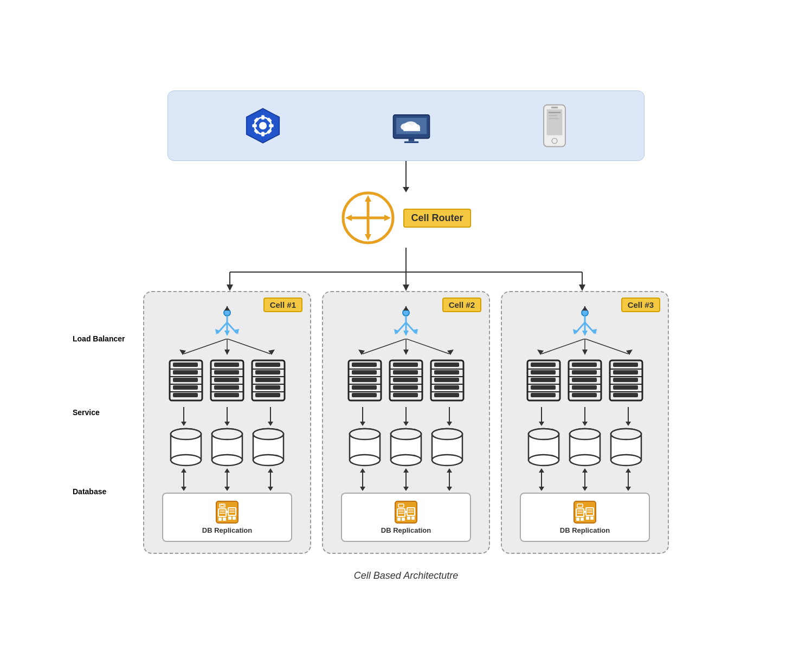 The width and height of the screenshot is (812, 672). What do you see at coordinates (406, 322) in the screenshot?
I see `cell-2-lb-icon` at bounding box center [406, 322].